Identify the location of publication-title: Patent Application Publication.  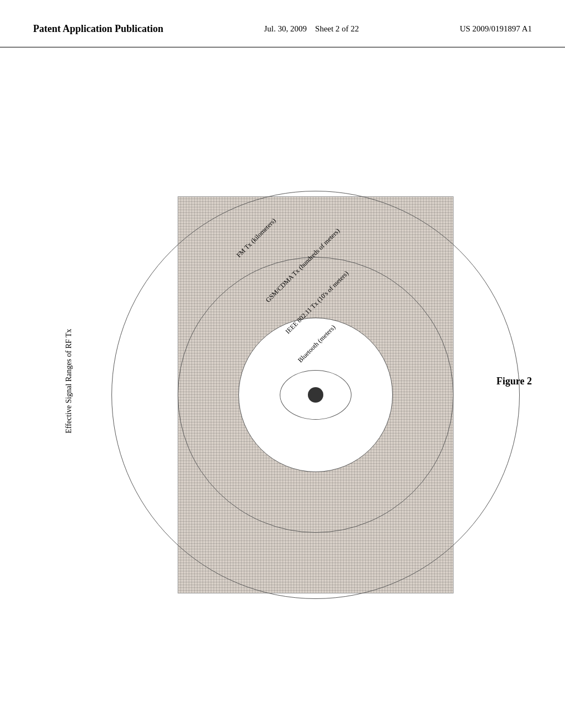
(98, 29).